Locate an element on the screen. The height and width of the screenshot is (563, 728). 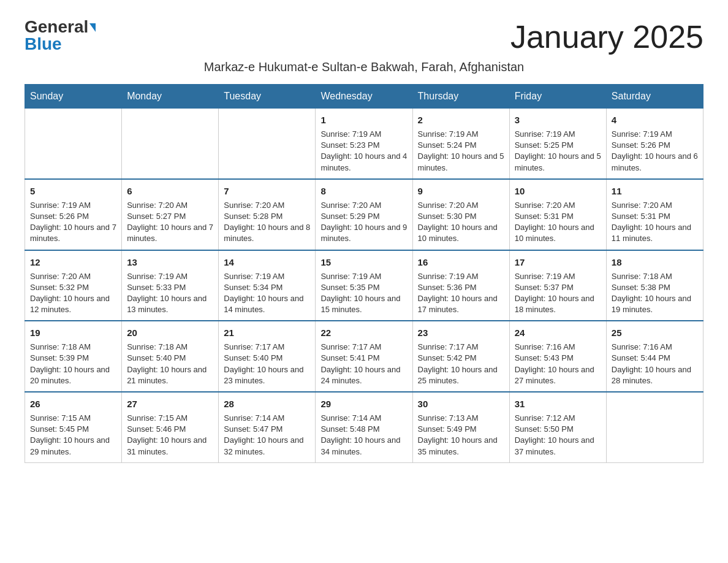
day-number: 29 is located at coordinates (364, 404).